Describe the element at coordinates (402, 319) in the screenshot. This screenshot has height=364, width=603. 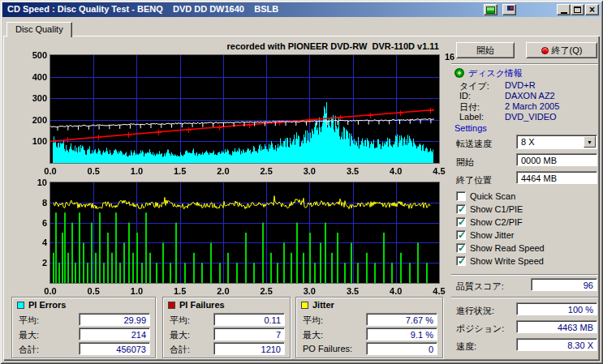
I see `jitter-average: 7.67 %` at that location.